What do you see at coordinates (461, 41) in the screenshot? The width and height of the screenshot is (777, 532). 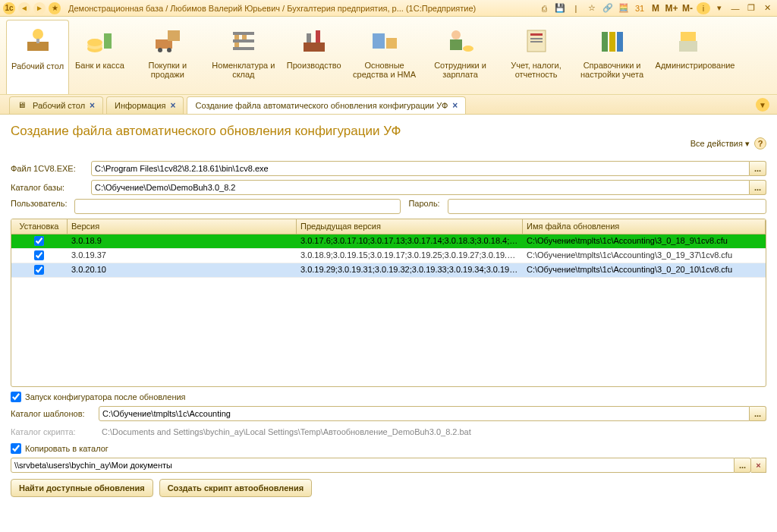 I see `staff-icon` at bounding box center [461, 41].